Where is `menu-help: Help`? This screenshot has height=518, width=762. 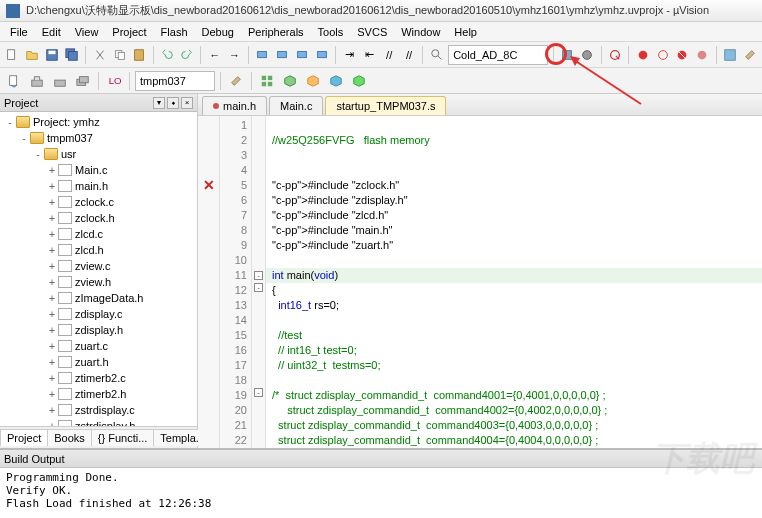 menu-help: Help is located at coordinates (466, 32).